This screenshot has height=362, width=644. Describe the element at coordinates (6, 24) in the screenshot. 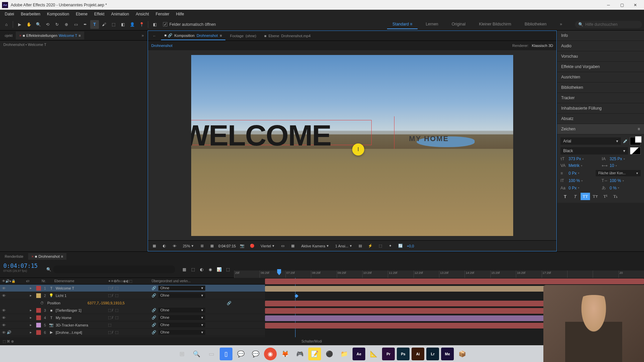

I see `home-tool: ⌂` at that location.